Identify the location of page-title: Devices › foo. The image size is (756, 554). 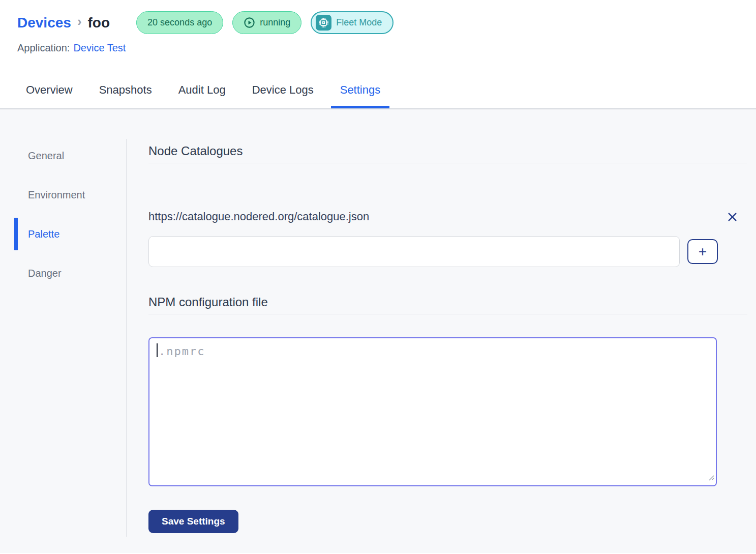
(64, 23).